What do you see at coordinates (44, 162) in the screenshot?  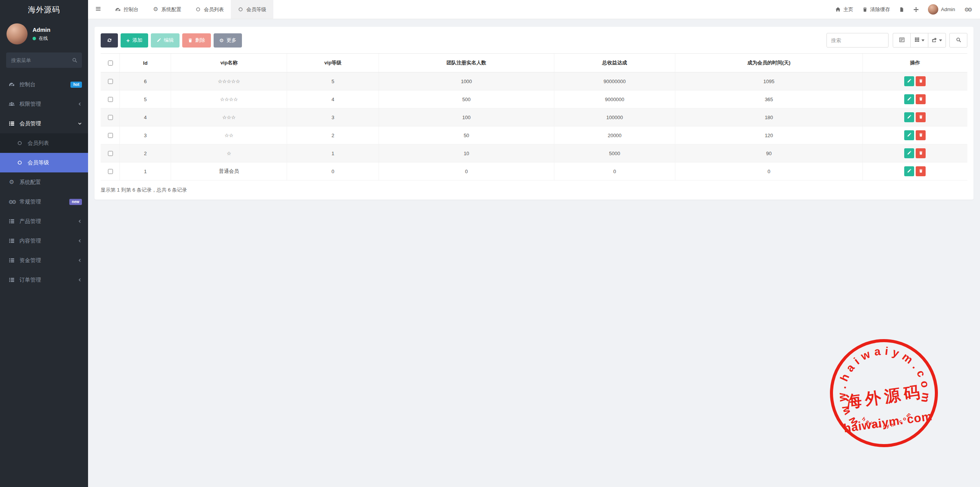 I see `sidebar-item-member-level: 会员等级` at bounding box center [44, 162].